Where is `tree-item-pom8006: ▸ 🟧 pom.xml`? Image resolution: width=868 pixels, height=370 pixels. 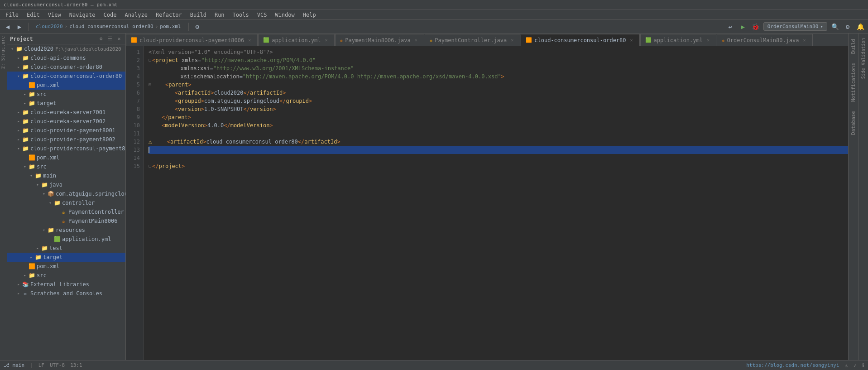
tree-item-pom8006: ▸ 🟧 pom.xml is located at coordinates (66, 158).